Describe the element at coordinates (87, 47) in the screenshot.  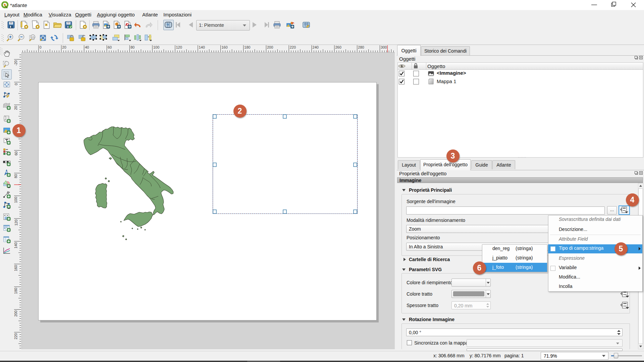
I see `svg-text: 40` at that location.